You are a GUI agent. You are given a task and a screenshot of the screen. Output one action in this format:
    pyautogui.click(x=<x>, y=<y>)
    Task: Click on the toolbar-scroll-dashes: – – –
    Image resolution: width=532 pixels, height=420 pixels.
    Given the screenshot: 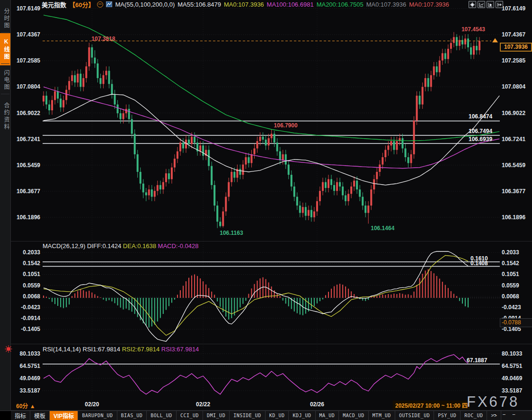 What is the action you would take?
    pyautogui.click(x=505, y=414)
    